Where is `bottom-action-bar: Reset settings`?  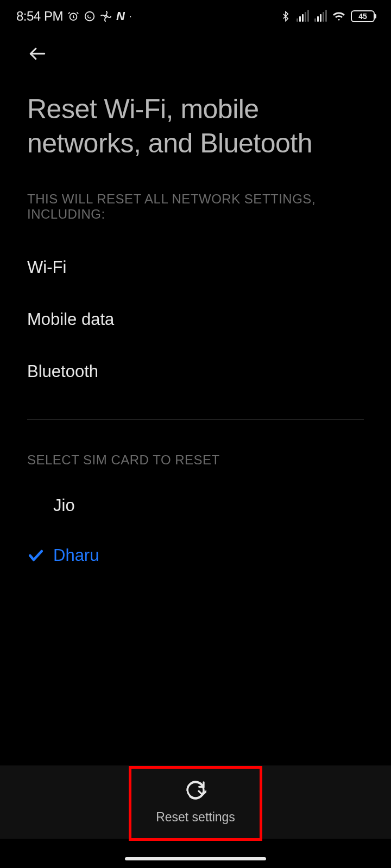
bottom-action-bar: Reset settings is located at coordinates (195, 802).